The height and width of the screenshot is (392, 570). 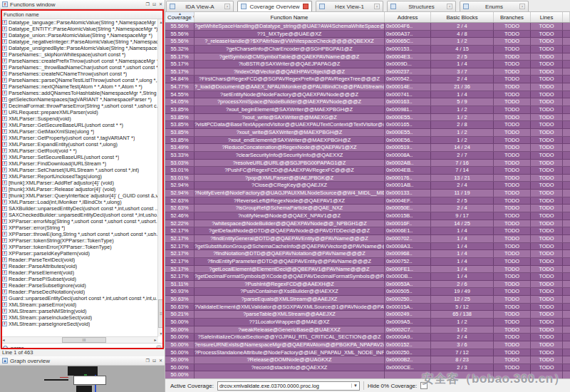 I want to click on table-row: 55.56%?getWhiteSpaceHandling@Datatype_st…, so click(x=368, y=27).